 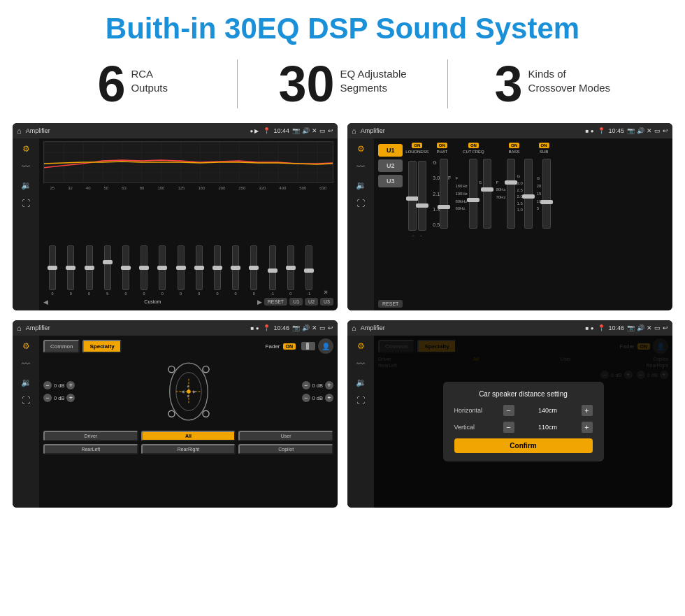 I want to click on tab-common: Common, so click(x=62, y=347).